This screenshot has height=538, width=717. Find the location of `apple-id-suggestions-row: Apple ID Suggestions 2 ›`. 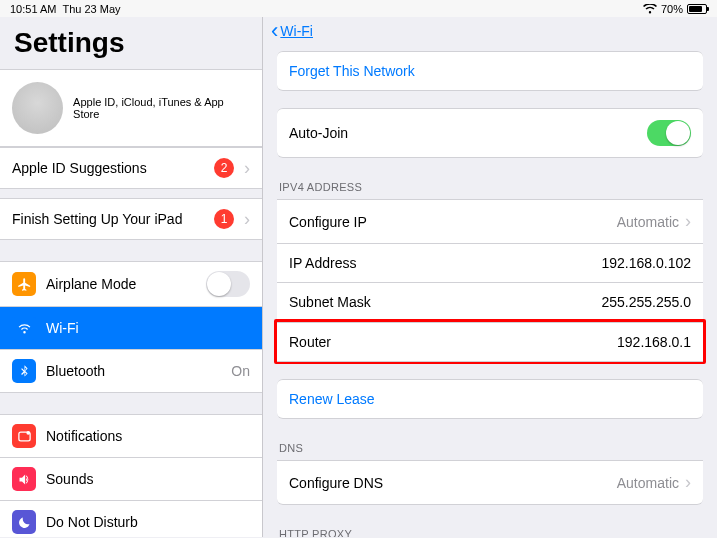

apple-id-suggestions-row: Apple ID Suggestions 2 › is located at coordinates (131, 168).